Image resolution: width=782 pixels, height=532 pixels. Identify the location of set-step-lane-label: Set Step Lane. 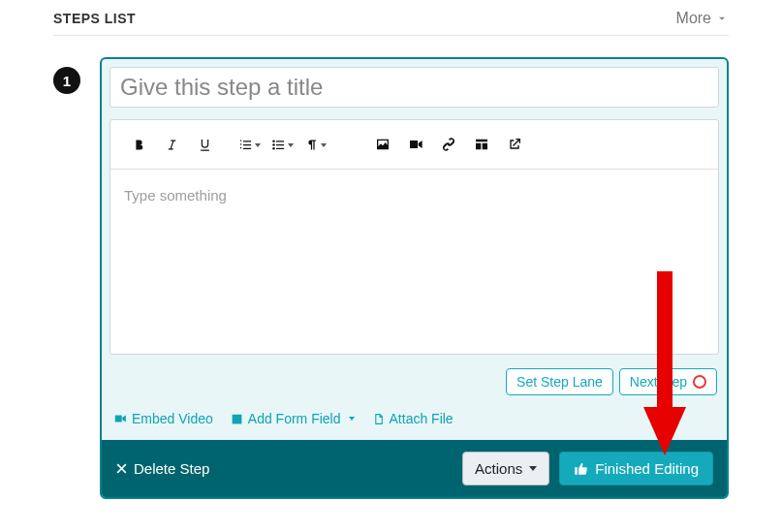
(560, 382).